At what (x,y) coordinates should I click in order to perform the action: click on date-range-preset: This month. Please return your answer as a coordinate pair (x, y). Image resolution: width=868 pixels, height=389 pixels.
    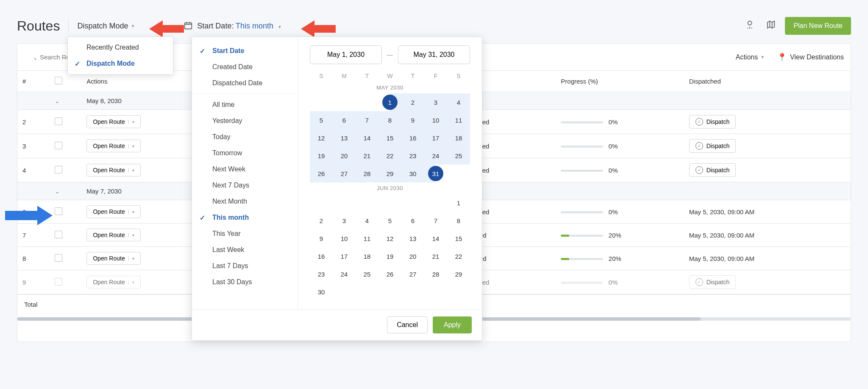
    Looking at the image, I should click on (245, 218).